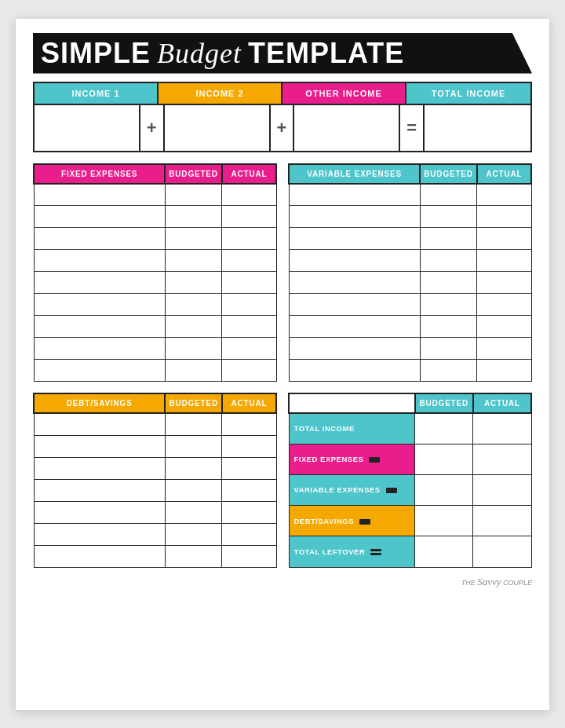 The width and height of the screenshot is (565, 728). What do you see at coordinates (352, 429) in the screenshot?
I see `summary-total-income-label: TOTAL INCOME` at bounding box center [352, 429].